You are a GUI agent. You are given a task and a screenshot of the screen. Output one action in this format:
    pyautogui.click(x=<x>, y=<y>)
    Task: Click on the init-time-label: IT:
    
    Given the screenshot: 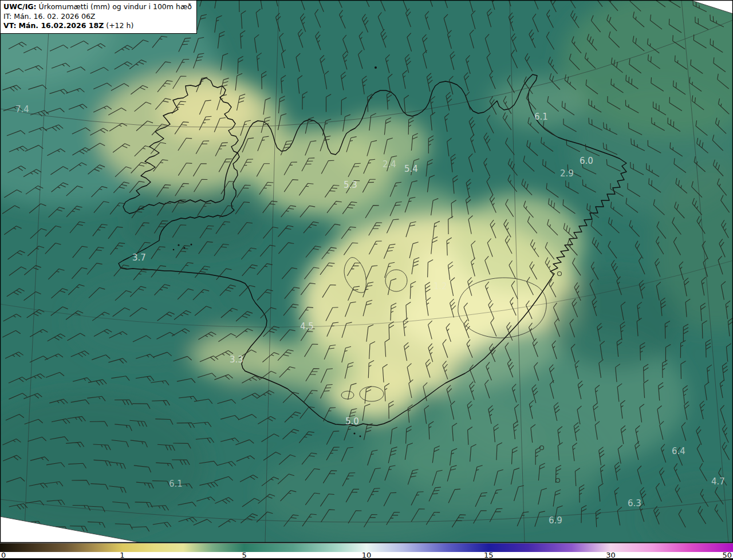 What is the action you would take?
    pyautogui.click(x=7, y=16)
    